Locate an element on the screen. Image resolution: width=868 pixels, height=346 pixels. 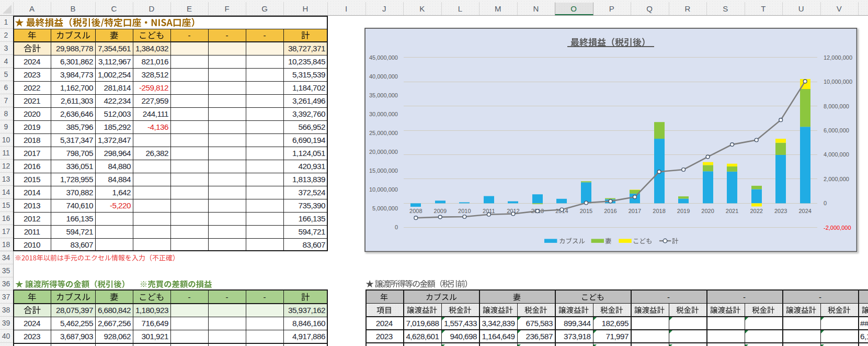
svg-text: 40,000,000 is located at coordinates (384, 76).